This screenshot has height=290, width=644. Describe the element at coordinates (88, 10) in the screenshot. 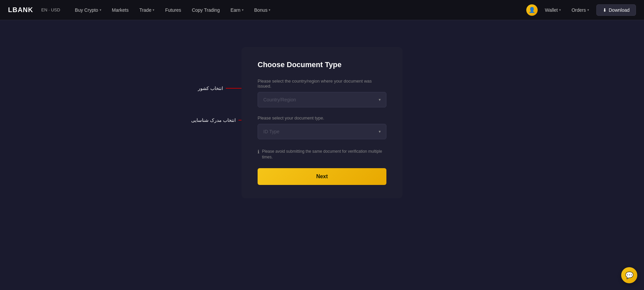

I see `nav-item-buy-crypto: Buy Crypto ▾` at that location.